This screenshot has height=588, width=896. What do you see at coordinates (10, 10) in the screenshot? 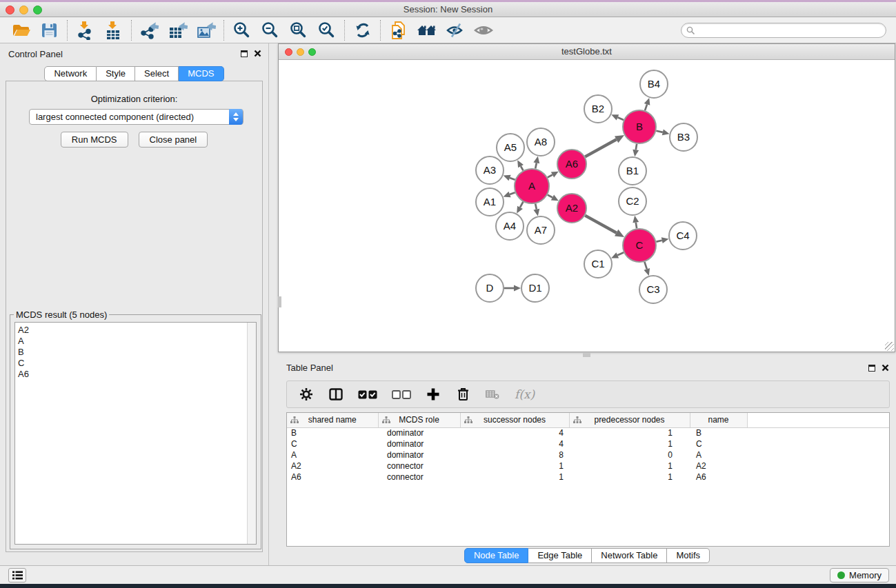
I see `close-window-button` at bounding box center [10, 10].